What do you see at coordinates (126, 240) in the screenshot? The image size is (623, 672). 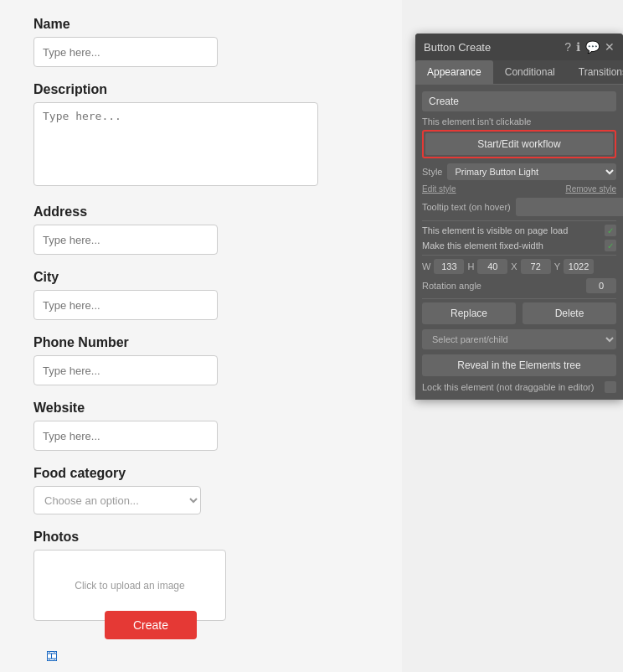 I see `address-input` at bounding box center [126, 240].